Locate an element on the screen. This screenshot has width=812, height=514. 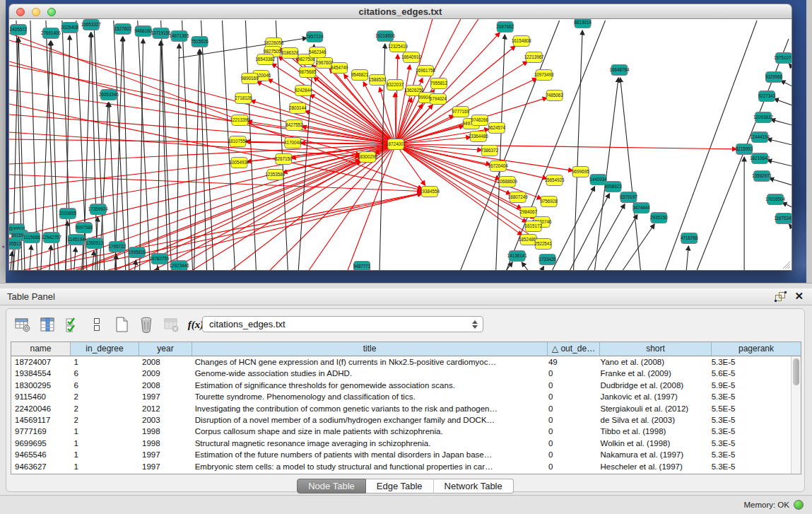
table-row: 2242004622012Investigating the contribut… is located at coordinates (401, 409).